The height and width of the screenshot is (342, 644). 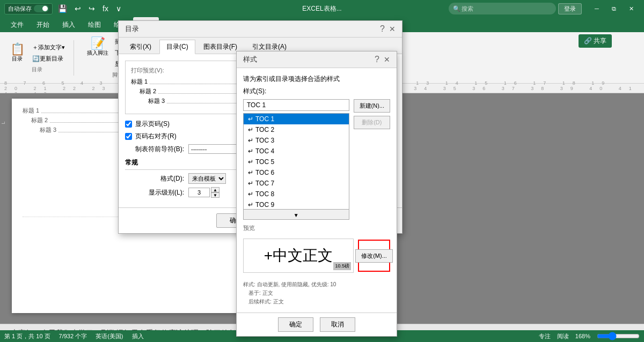 I want to click on redo-icon: ↪, so click(x=92, y=9).